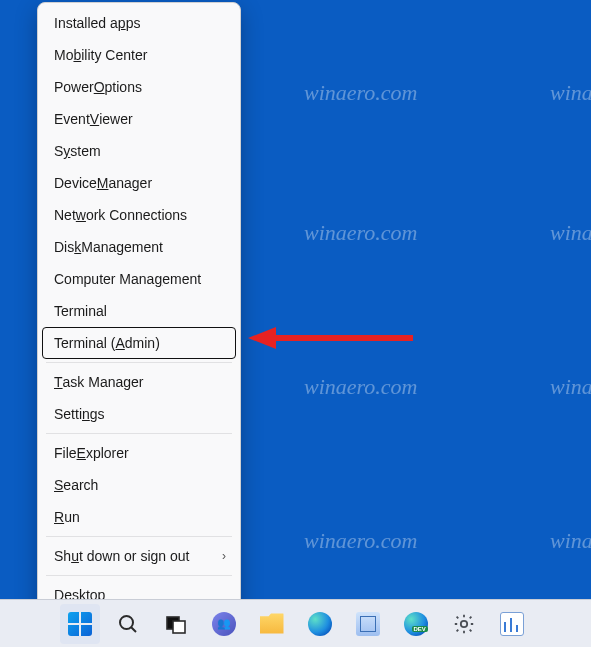 This screenshot has height=647, width=591. Describe the element at coordinates (176, 624) in the screenshot. I see `taskview-icon` at that location.